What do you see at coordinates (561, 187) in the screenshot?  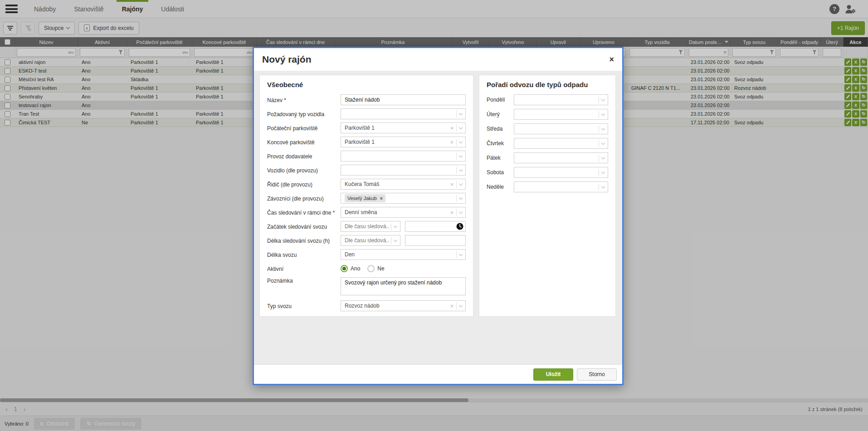 I see `nedele-select` at bounding box center [561, 187].